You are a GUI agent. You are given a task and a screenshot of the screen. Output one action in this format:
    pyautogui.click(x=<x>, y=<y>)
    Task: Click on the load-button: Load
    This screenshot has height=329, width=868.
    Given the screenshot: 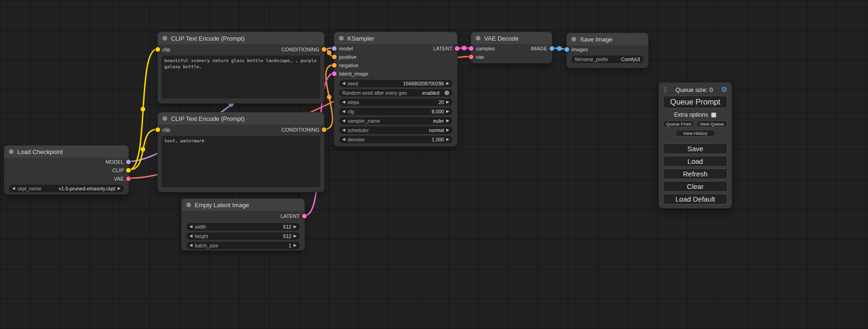 What is the action you would take?
    pyautogui.click(x=695, y=161)
    